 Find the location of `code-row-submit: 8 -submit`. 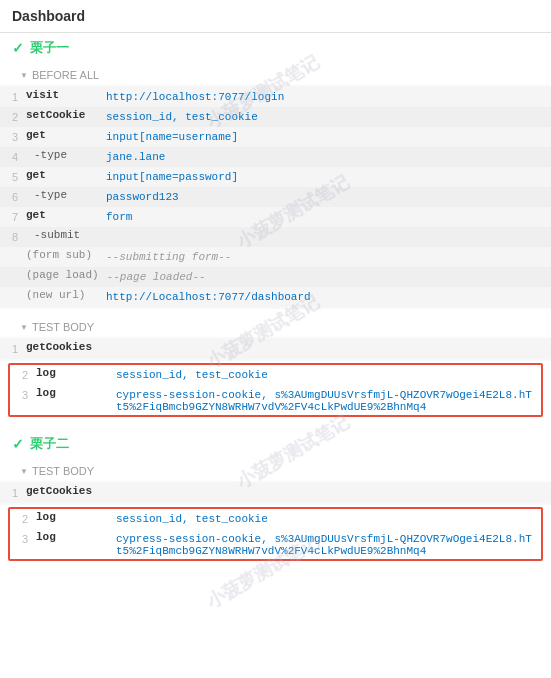

code-row-submit: 8 -submit is located at coordinates (276, 237).